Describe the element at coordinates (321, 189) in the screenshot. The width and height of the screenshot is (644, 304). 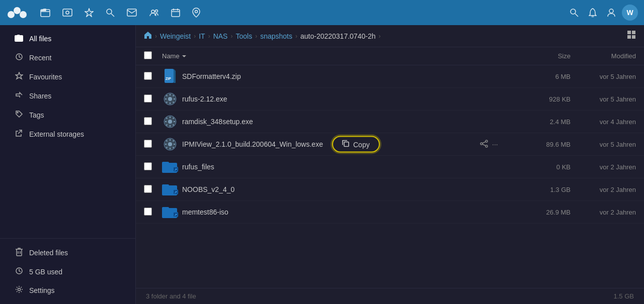
I see `file-name-col: ↗ NOOBS_v2_4_0` at that location.